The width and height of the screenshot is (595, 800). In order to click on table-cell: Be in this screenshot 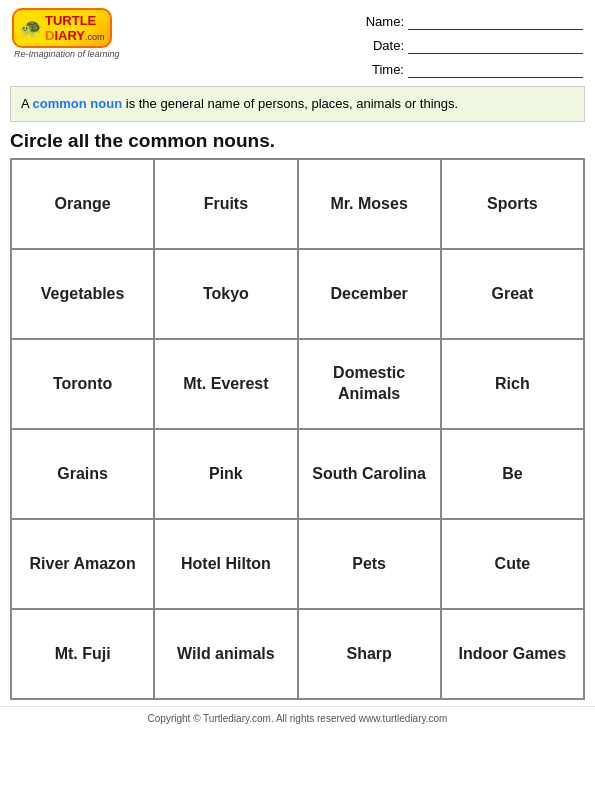, I will do `click(512, 474)`.